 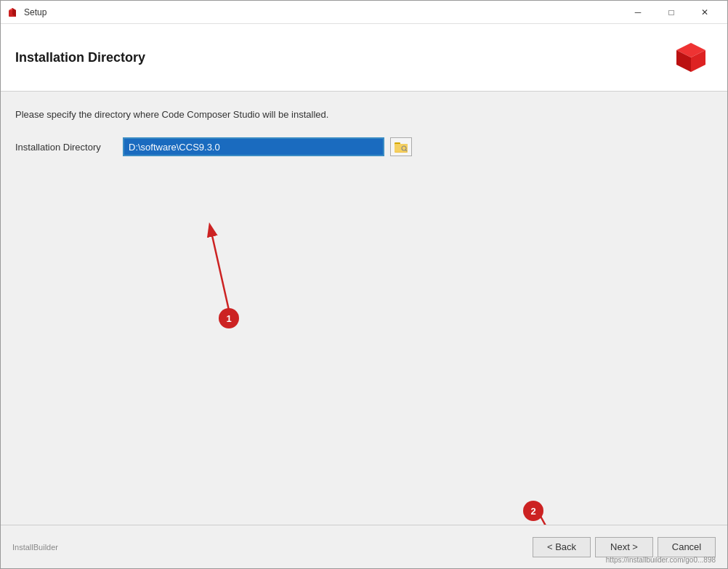 I want to click on annotation-badge-2: 2, so click(x=533, y=511).